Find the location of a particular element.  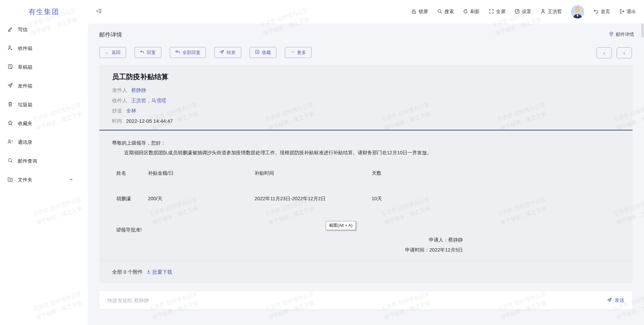

sidebar: 写信 收件箱 草稿箱 发件箱 垃圾箱 收藏夹 通讯录 邮件查询 is located at coordinates (44, 174).